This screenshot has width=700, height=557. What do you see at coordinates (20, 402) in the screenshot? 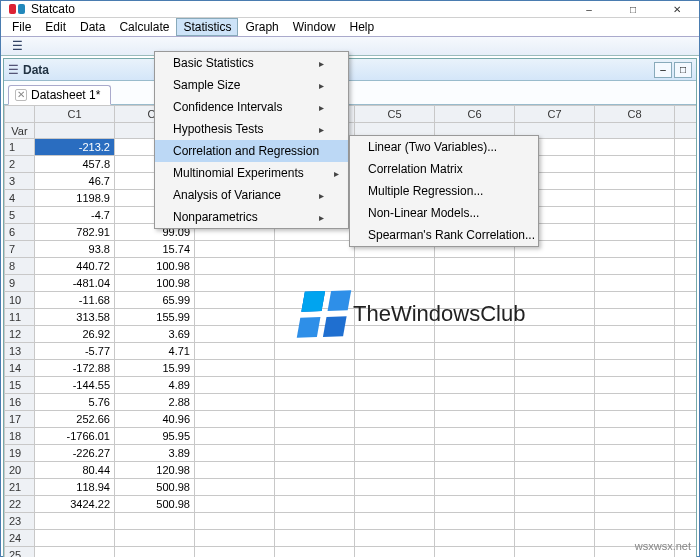
I see `row-header: 16` at bounding box center [20, 402].